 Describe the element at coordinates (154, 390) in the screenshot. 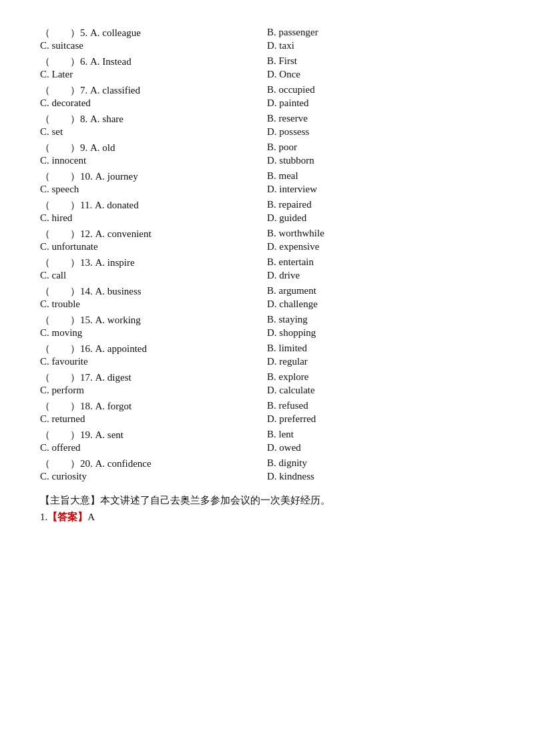

I see `option-left-17: C. perform` at that location.